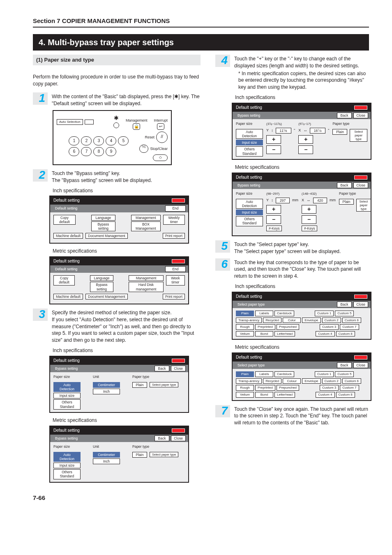  Describe the element at coordinates (302, 131) in the screenshot. I see `screen-step4-inch: Default setting Bypass settingBackClose …` at that location.